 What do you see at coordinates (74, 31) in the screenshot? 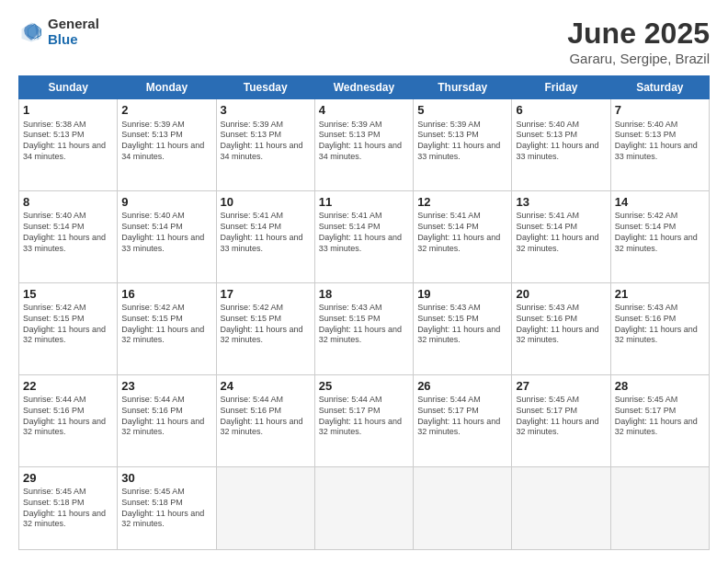
I see `logo-text: General Blue` at bounding box center [74, 31].